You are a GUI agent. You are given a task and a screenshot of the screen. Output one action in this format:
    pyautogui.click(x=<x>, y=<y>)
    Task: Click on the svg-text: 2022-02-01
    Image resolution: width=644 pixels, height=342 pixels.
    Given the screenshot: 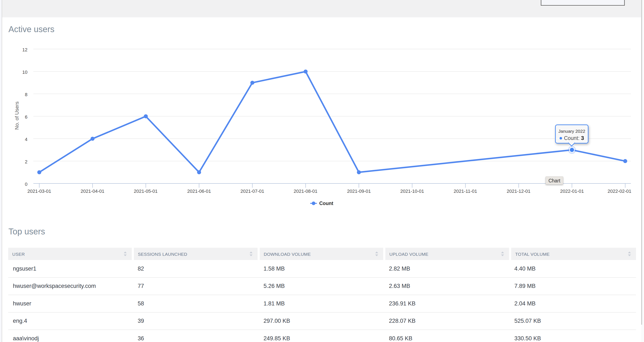 What is the action you would take?
    pyautogui.click(x=620, y=191)
    